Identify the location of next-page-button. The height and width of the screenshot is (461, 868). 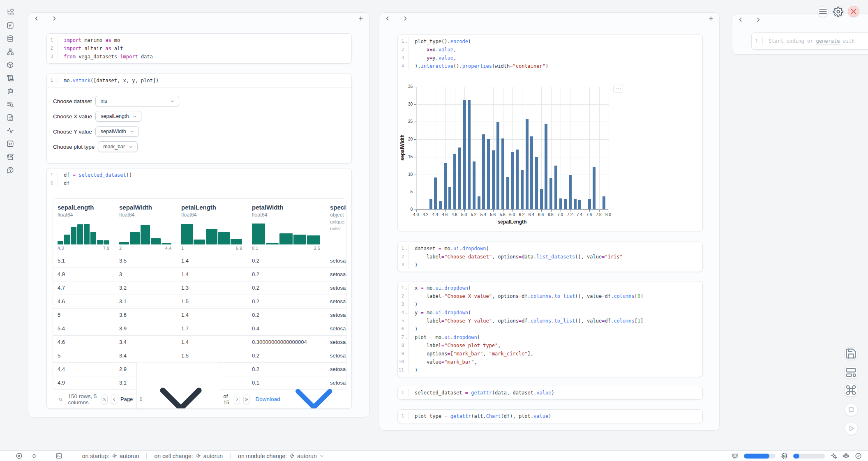
(237, 399).